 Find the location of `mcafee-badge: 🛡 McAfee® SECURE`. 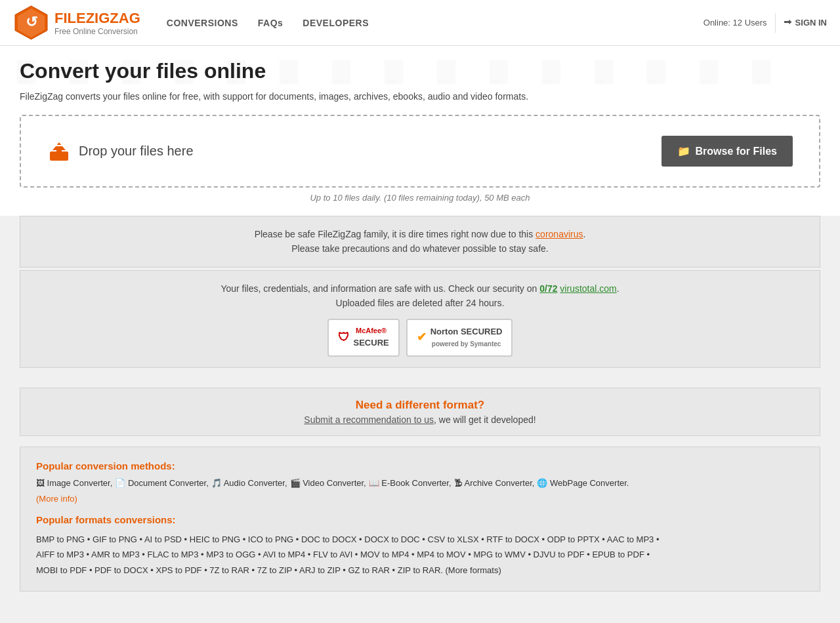

mcafee-badge: 🛡 McAfee® SECURE is located at coordinates (364, 338).